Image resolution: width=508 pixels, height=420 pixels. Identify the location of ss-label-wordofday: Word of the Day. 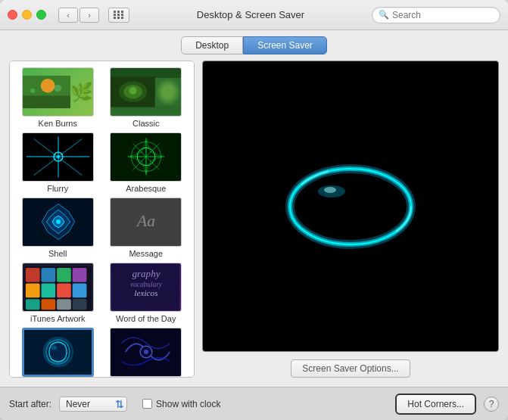
(145, 319).